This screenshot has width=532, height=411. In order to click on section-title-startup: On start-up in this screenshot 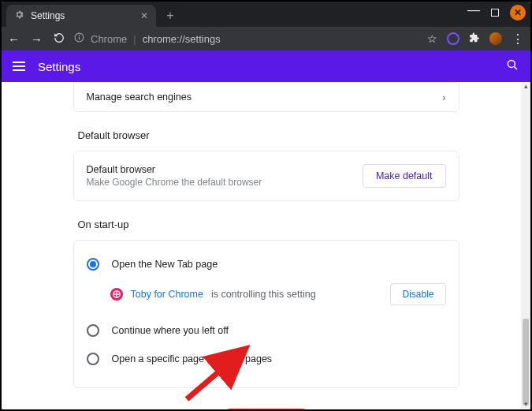, I will do `click(269, 224)`.